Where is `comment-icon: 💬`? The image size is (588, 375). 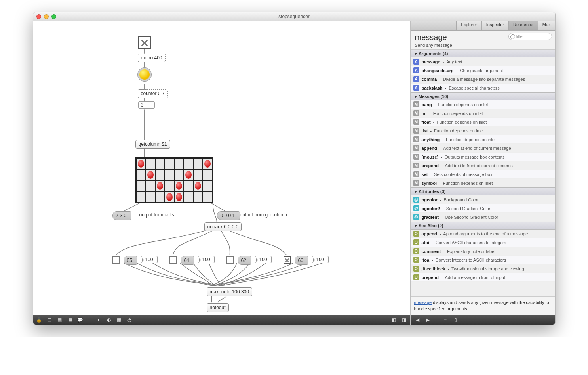 comment-icon: 💬 is located at coordinates (80, 320).